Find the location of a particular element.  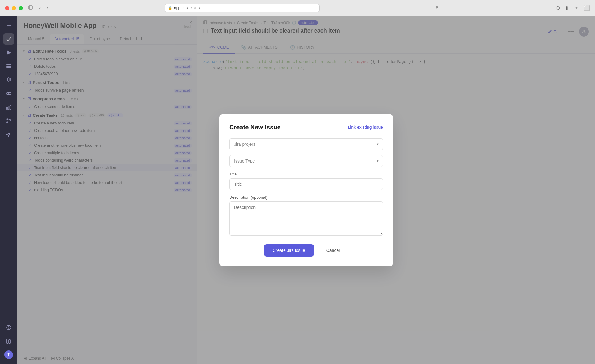

address-bar: 🔒 app.testomat.io is located at coordinates (242, 8).